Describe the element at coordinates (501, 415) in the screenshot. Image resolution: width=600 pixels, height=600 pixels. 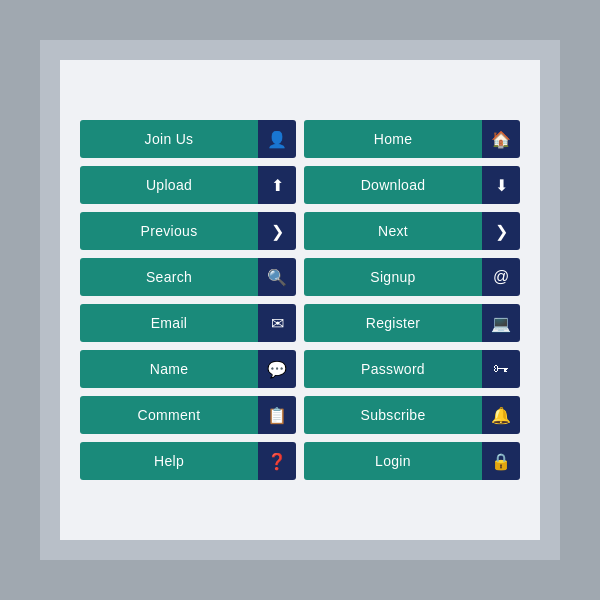
I see `subscribe-icon: 🔔` at that location.